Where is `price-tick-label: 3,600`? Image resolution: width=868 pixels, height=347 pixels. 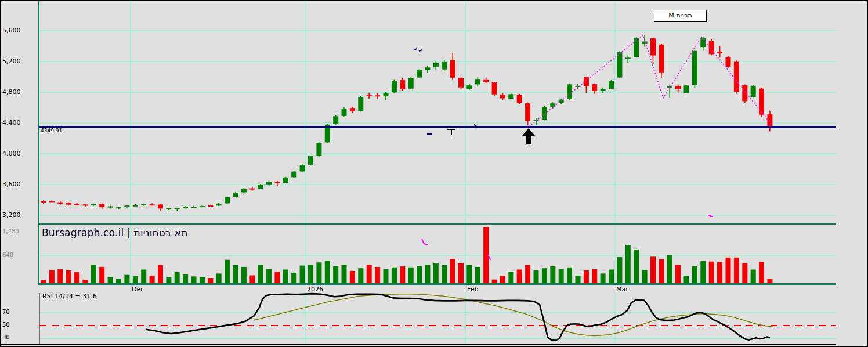
price-tick-label: 3,600 is located at coordinates (12, 185).